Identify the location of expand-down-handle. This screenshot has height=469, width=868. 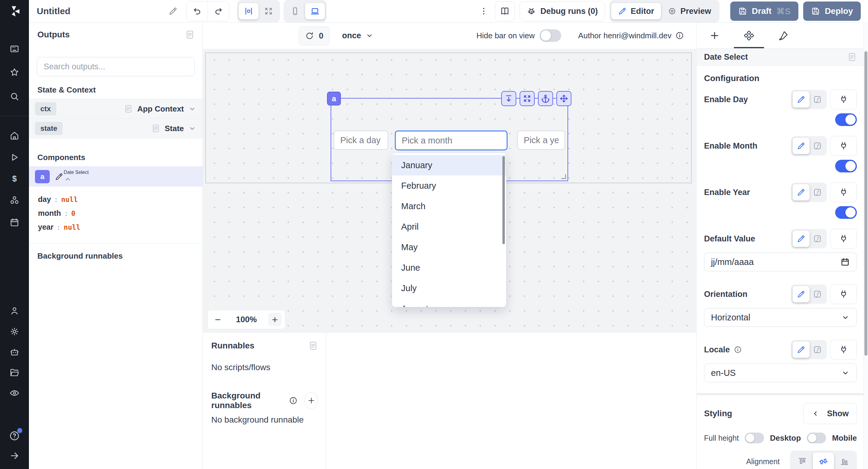
(509, 98).